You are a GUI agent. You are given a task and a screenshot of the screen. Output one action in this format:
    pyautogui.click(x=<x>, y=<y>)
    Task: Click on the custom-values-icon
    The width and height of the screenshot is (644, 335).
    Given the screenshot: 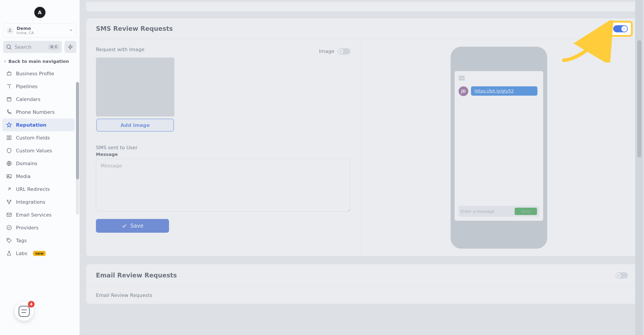 What is the action you would take?
    pyautogui.click(x=9, y=150)
    